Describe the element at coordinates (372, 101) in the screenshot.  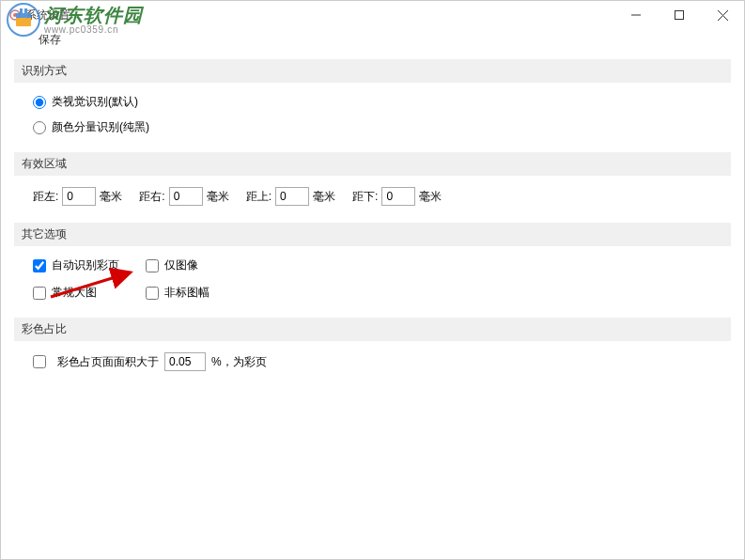
I see `section-recognition: 识别方式 类视觉识别(默认) 颜色分量识别(纯黑)` at that location.